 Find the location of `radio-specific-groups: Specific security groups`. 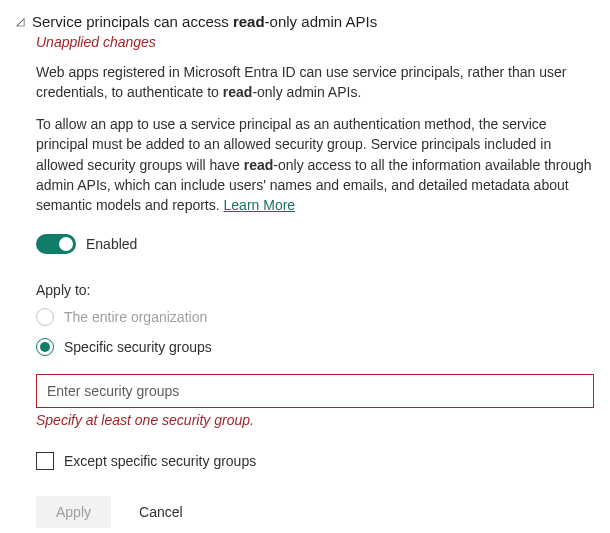

radio-specific-groups: Specific security groups is located at coordinates (315, 347).